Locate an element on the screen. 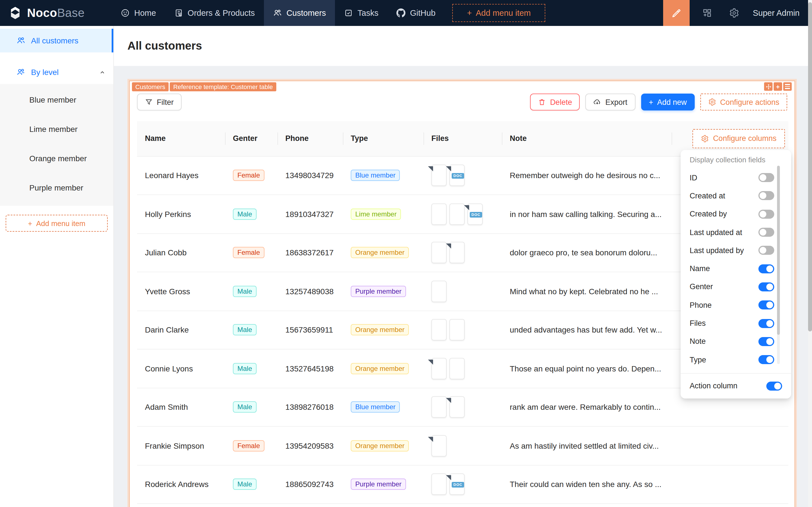 This screenshot has height=507, width=812. field-toggle-phone is located at coordinates (766, 305).